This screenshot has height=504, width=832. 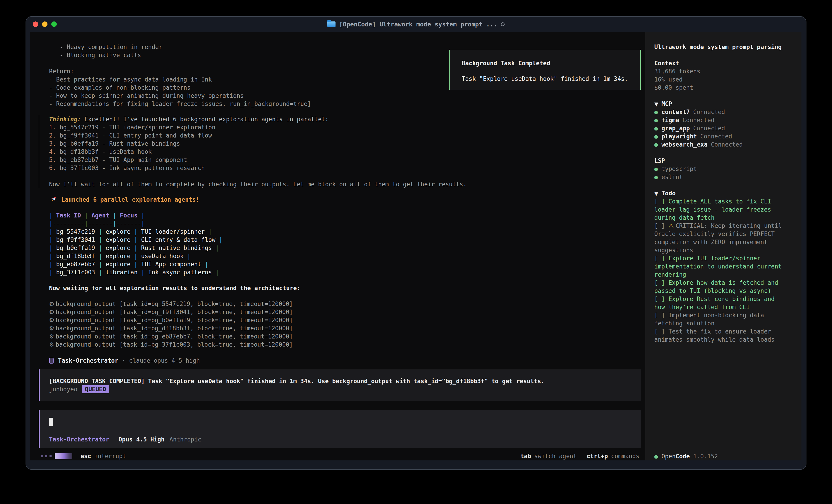 I want to click on mcp-server-row: ●grep_appConnected, so click(x=728, y=128).